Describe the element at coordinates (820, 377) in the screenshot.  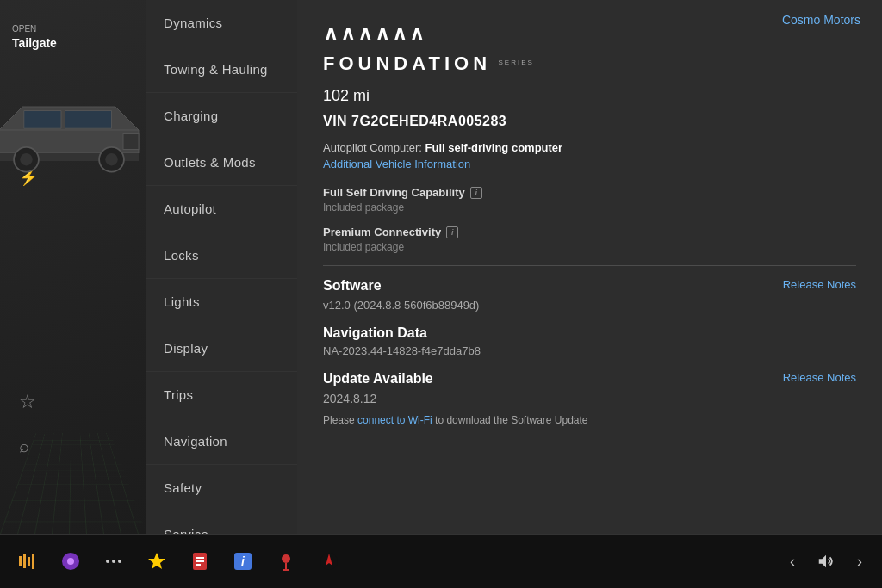
I see `update-release-notes-link: Release Notes` at that location.